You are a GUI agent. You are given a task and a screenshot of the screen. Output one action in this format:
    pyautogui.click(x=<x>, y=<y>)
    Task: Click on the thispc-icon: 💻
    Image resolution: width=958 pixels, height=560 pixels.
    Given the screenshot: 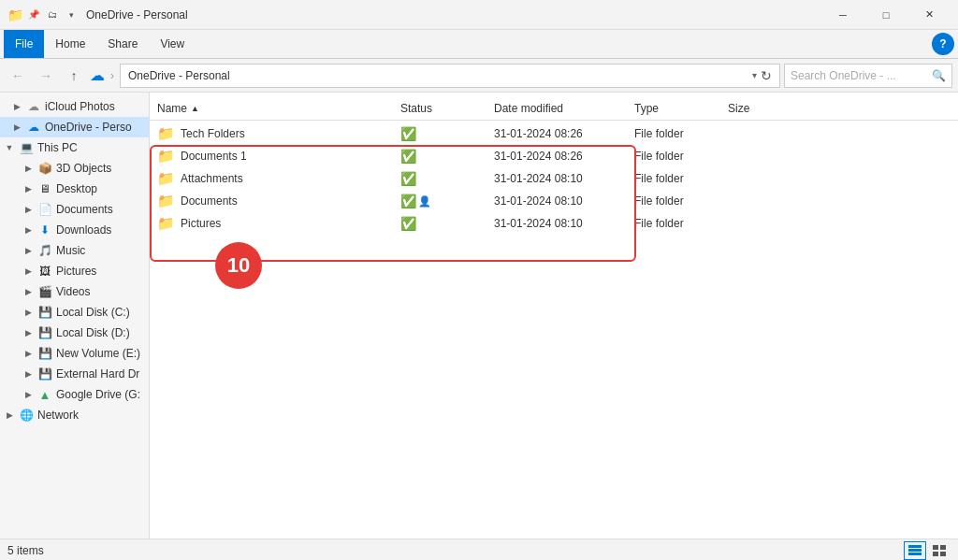 What is the action you would take?
    pyautogui.click(x=26, y=148)
    